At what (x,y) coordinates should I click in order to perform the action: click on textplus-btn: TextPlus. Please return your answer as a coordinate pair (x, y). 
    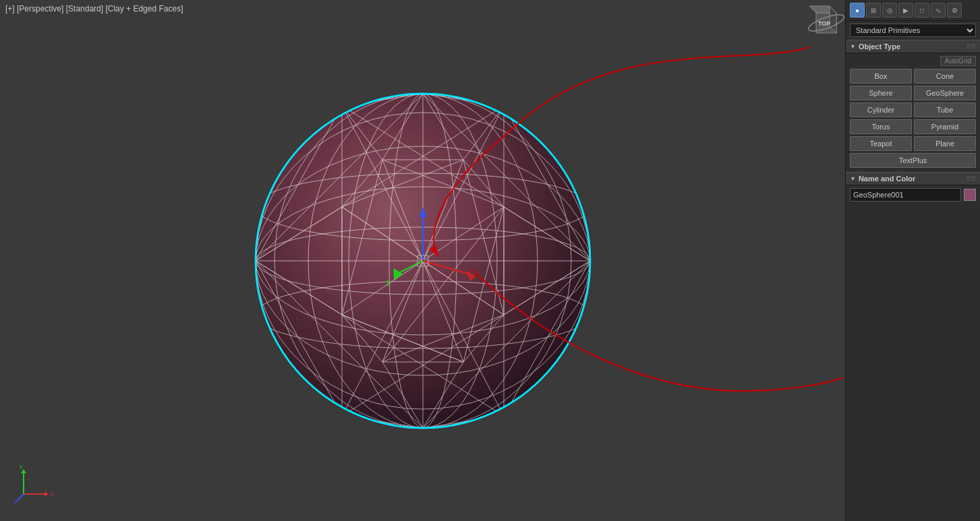
    Looking at the image, I should click on (913, 160).